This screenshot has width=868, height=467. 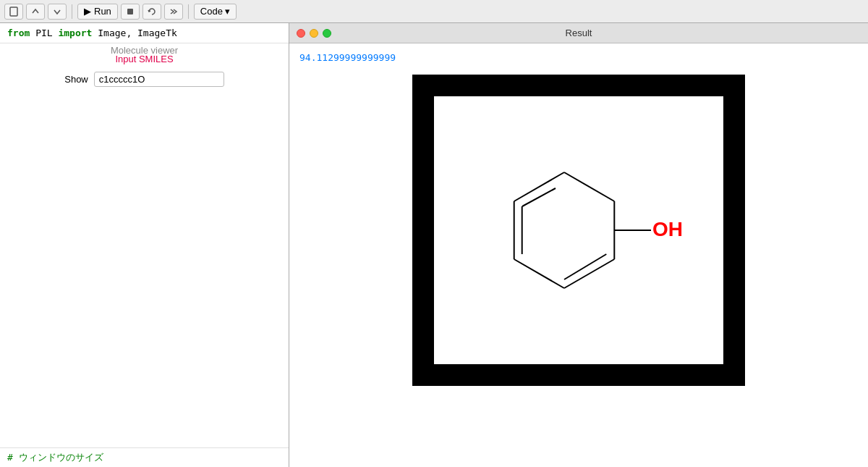 What do you see at coordinates (579, 33) in the screenshot?
I see `result-titlebar: Result` at bounding box center [579, 33].